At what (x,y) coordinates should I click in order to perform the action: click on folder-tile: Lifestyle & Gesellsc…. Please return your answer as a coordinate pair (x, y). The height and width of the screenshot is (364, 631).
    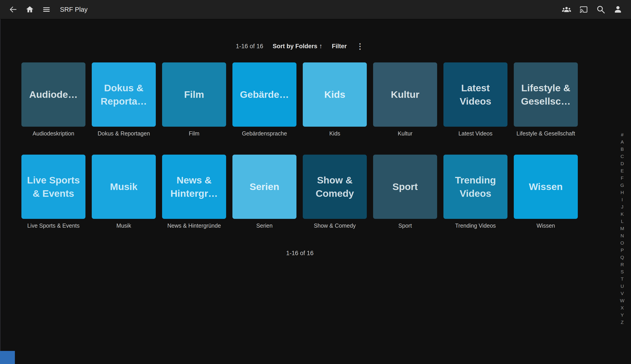
    Looking at the image, I should click on (546, 94).